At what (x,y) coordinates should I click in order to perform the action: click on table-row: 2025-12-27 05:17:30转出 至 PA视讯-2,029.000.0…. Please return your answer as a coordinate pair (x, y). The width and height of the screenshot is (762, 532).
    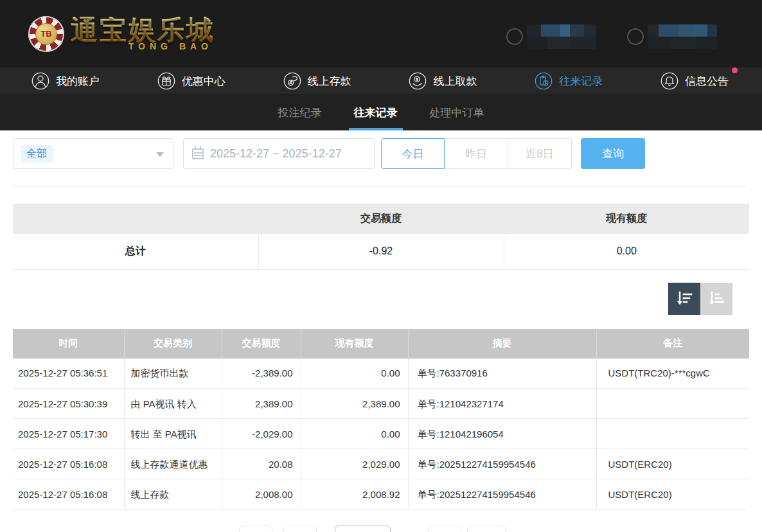
    Looking at the image, I should click on (381, 434).